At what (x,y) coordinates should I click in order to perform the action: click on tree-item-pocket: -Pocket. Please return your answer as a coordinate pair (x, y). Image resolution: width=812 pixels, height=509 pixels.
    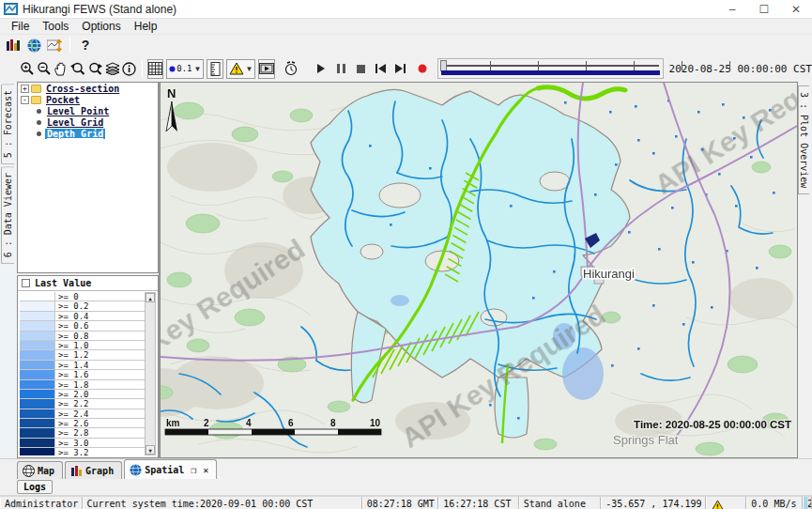
    Looking at the image, I should click on (88, 100).